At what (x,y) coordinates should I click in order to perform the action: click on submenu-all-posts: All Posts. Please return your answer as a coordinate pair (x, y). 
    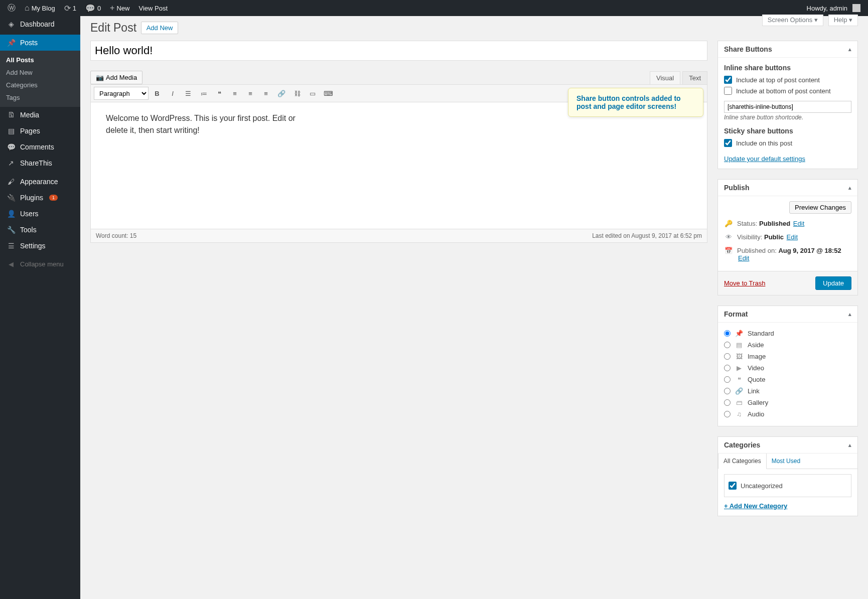
    Looking at the image, I should click on (40, 60).